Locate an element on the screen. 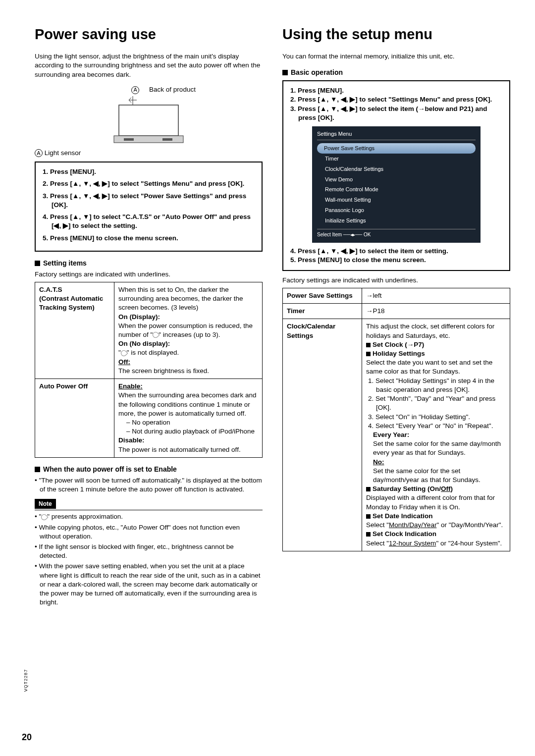  cc-clock-ind: Set Clock Indication is located at coordinates (436, 534).